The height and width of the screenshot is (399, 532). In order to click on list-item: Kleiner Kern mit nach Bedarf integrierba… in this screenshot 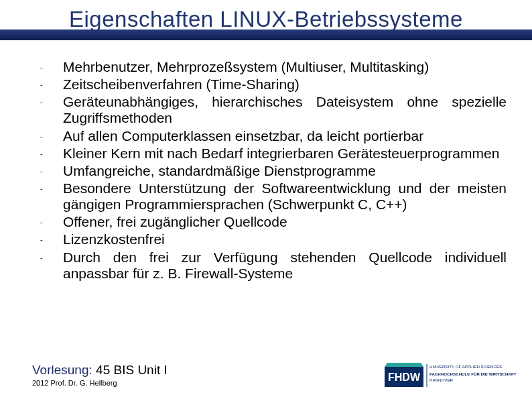, I will do `click(269, 154)`.